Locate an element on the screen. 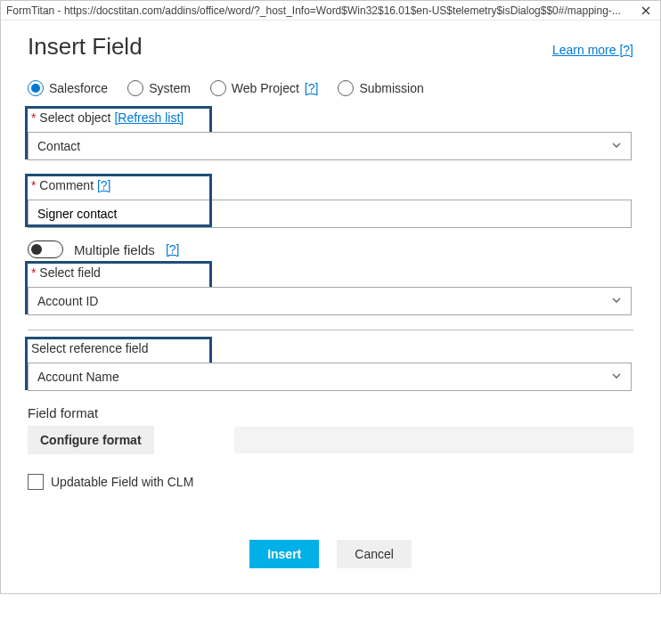  multiple-fields-label: Multiple fields is located at coordinates (114, 249).